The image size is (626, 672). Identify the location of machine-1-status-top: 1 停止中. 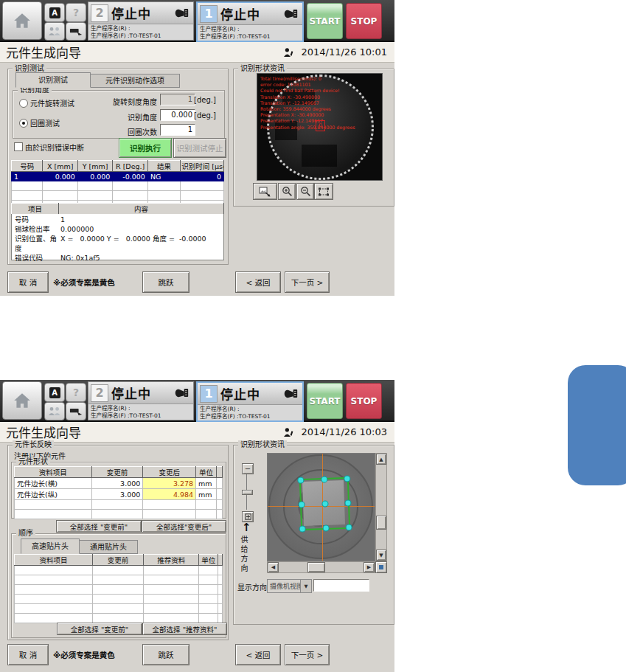
(250, 13).